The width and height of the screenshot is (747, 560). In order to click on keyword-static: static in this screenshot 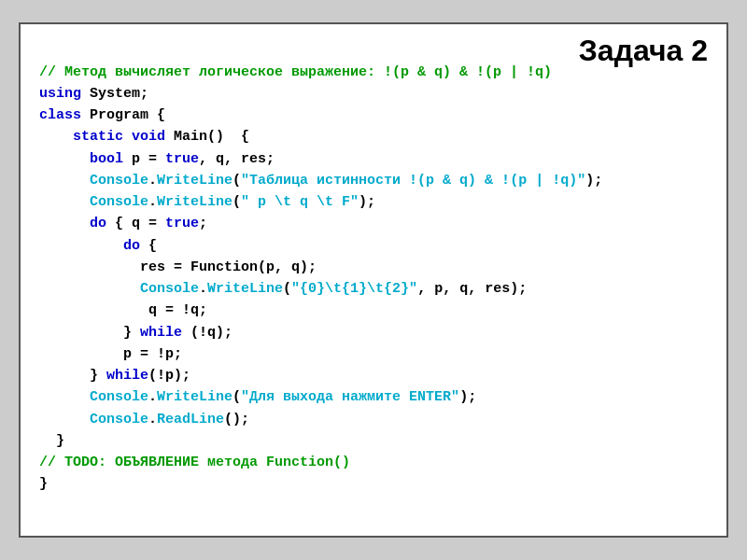, I will do `click(90, 136)`.